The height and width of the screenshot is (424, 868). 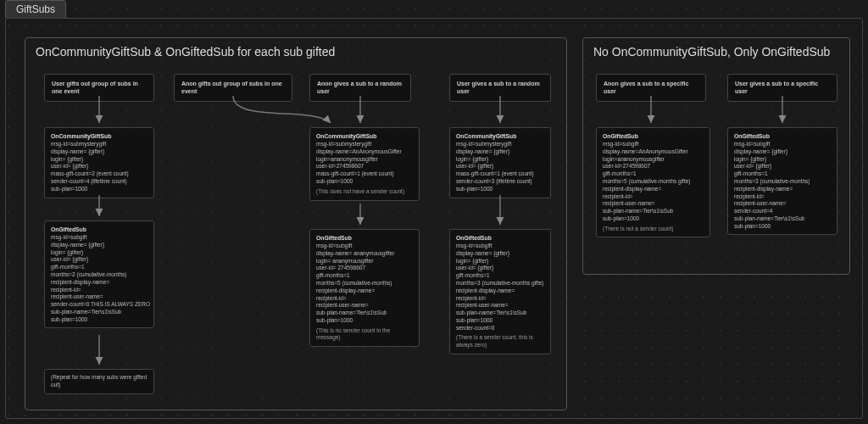 What do you see at coordinates (99, 382) in the screenshot?
I see `node-repeat-note: (Repeat for how many subs were gifted ou…` at bounding box center [99, 382].